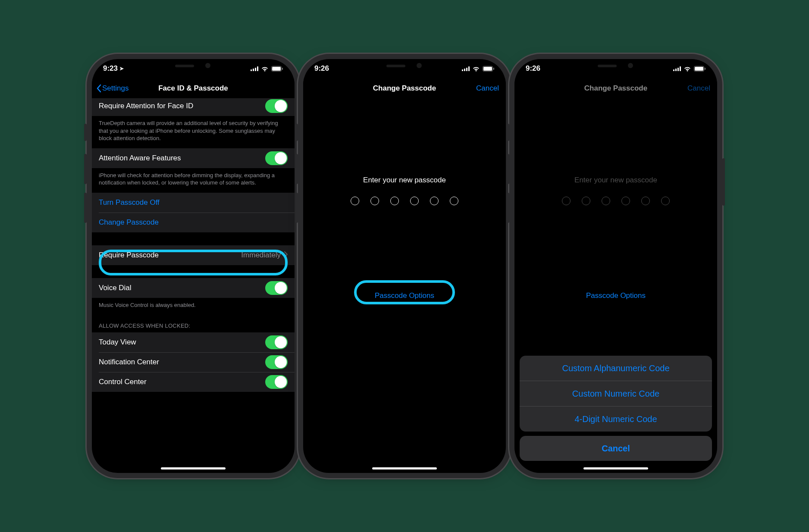  Describe the element at coordinates (116, 88) in the screenshot. I see `back-label: Settings` at that location.